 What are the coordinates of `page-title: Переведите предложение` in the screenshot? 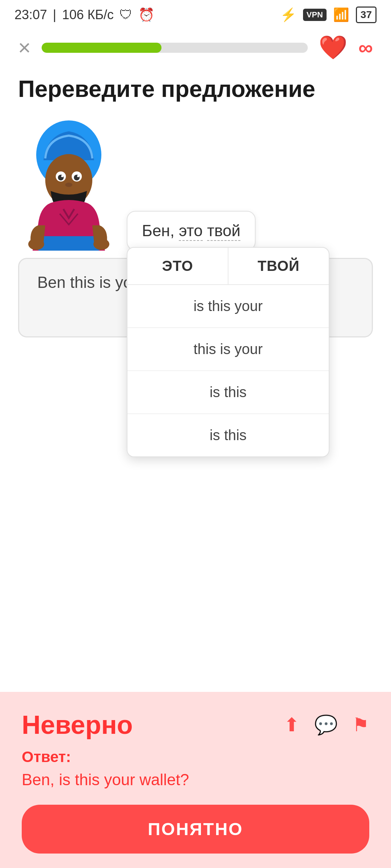 It's located at (196, 91).